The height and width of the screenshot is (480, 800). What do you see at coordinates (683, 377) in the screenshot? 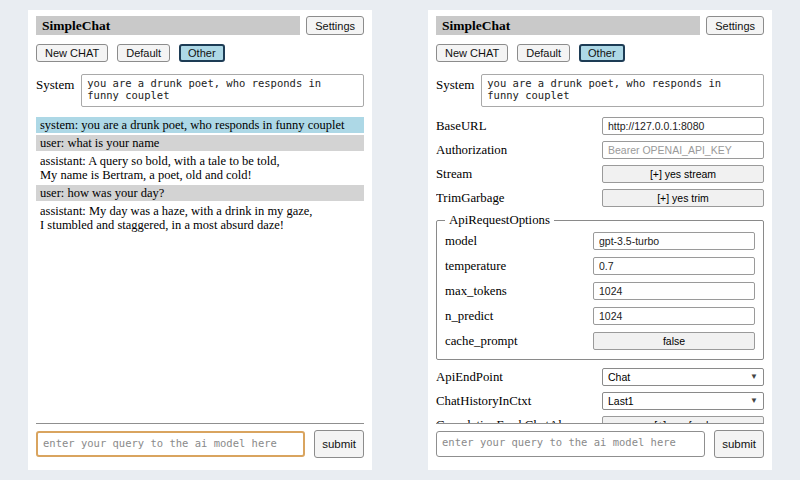
I see `apiendpoint-select: Chat ▼` at bounding box center [683, 377].